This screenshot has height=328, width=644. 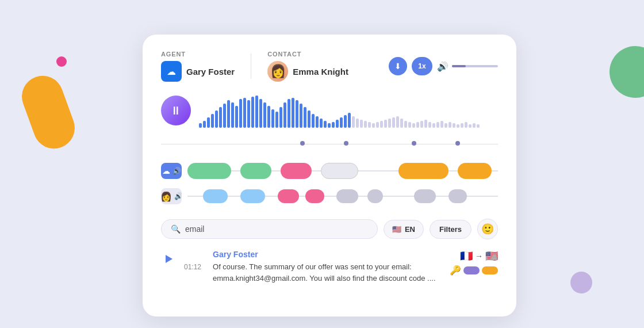 I want to click on transcript-time-wrap: 01:12, so click(x=193, y=267).